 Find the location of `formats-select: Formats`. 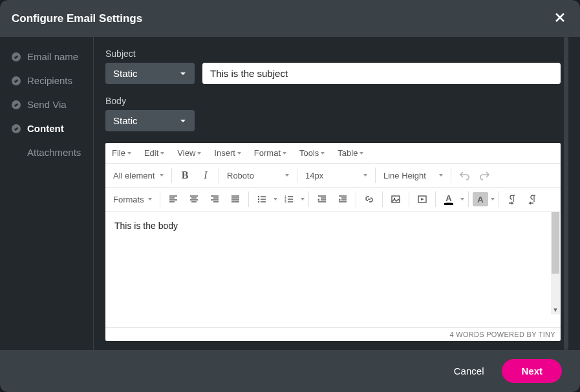

formats-select: Formats is located at coordinates (133, 199).